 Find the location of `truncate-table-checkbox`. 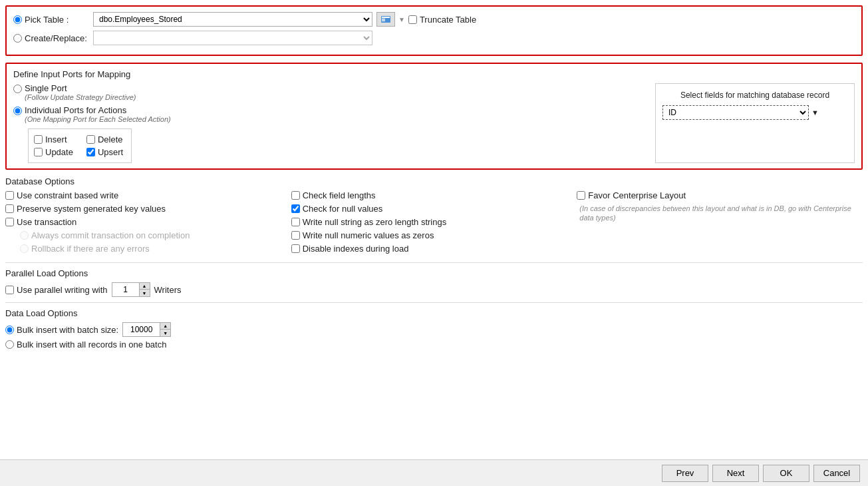

truncate-table-checkbox is located at coordinates (412, 20).